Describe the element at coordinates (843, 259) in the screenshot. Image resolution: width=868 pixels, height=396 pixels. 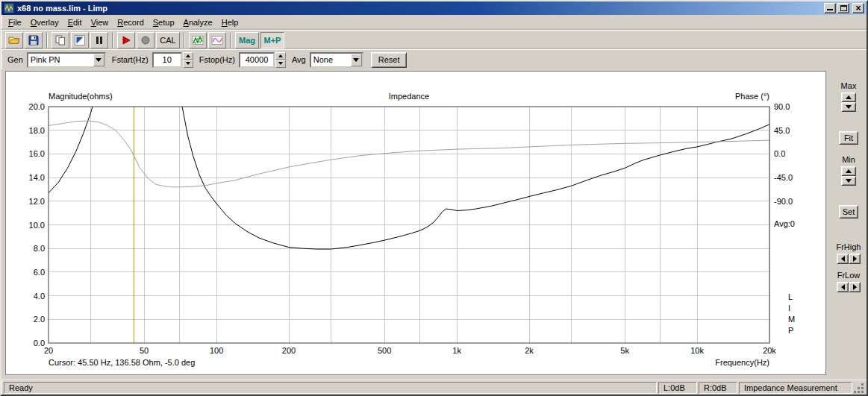
I see `frhigh-left-button` at that location.